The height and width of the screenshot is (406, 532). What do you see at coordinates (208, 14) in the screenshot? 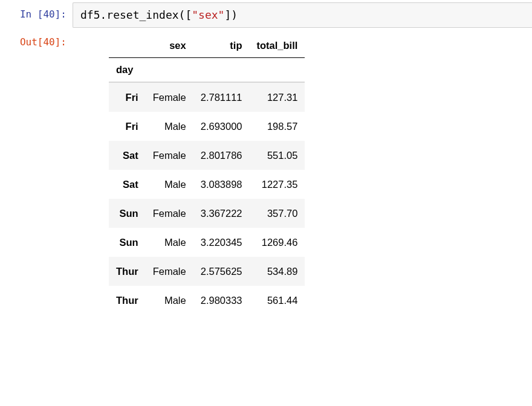
I see `code-string-literal: "sex"` at bounding box center [208, 14].